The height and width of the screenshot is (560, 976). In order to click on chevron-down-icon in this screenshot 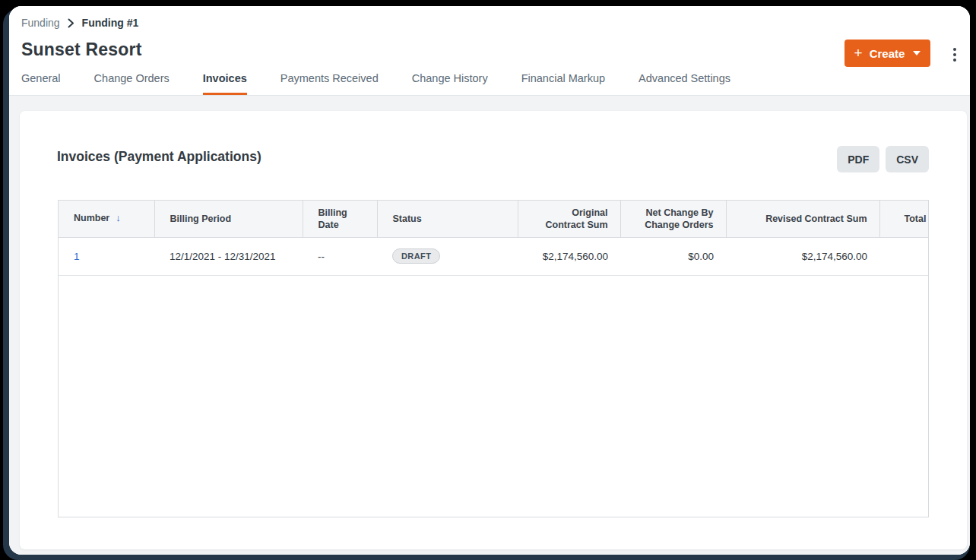, I will do `click(917, 53)`.